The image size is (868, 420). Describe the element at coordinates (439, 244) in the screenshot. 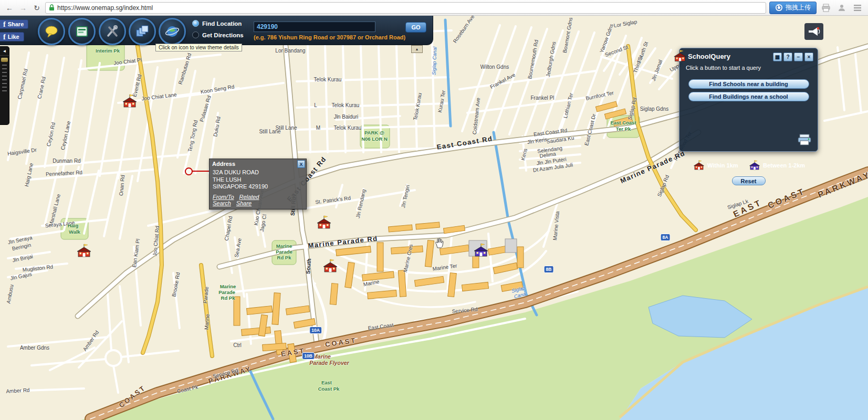

I see `hand-cursor-icon` at that location.